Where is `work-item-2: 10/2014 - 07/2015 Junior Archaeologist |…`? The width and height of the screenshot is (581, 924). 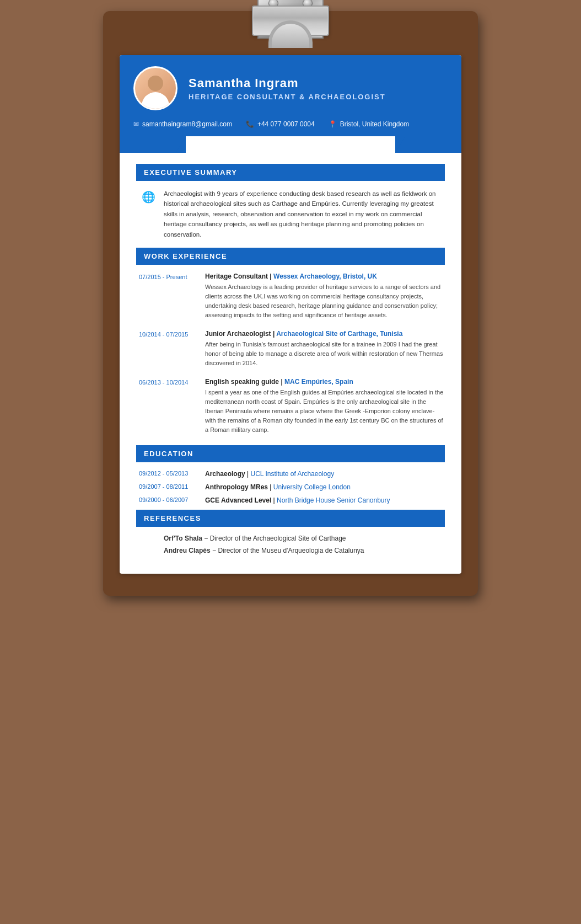
work-item-2: 10/2014 - 07/2015 Junior Archaeologist |… is located at coordinates (290, 349).